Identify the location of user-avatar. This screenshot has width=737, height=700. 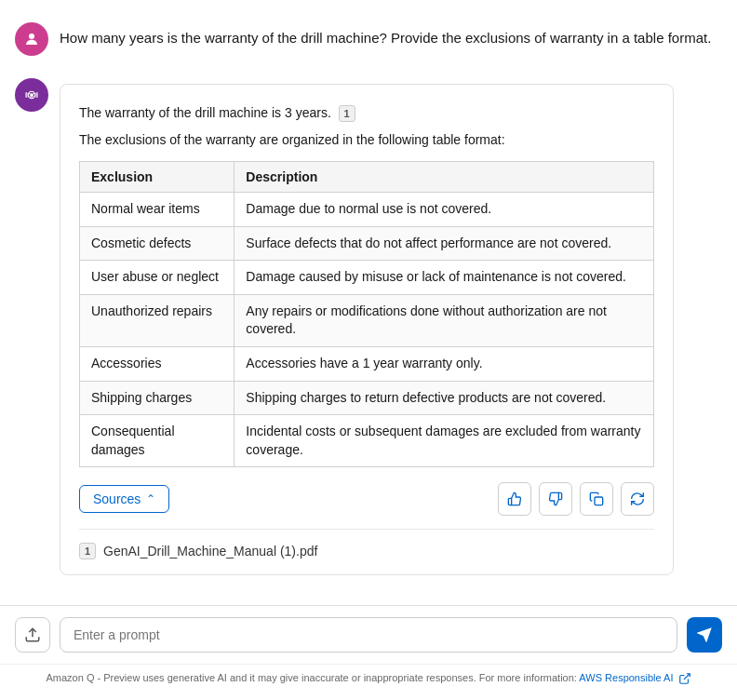
(32, 39).